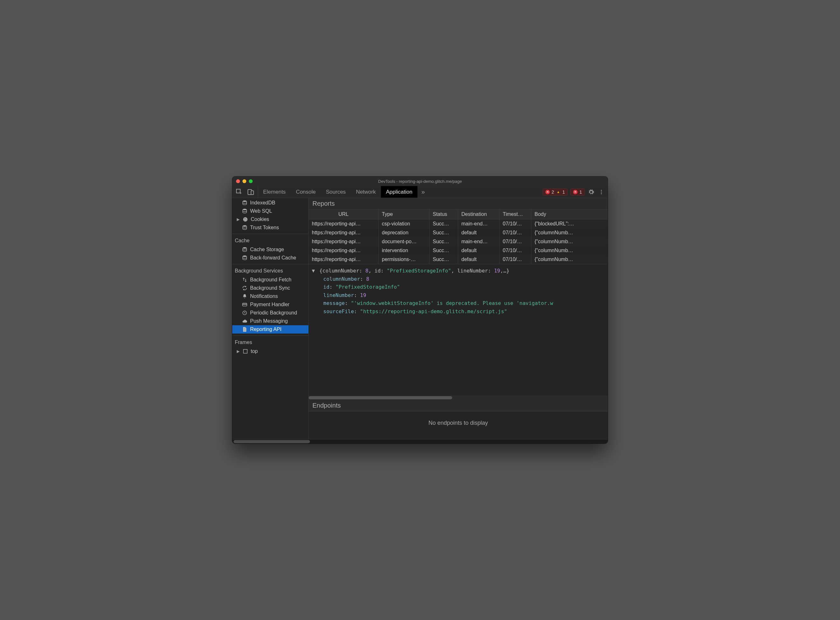 The width and height of the screenshot is (840, 620). What do you see at coordinates (555, 192) in the screenshot?
I see `console-error-warning-badge: ✕ 2 ▲ 1` at bounding box center [555, 192].